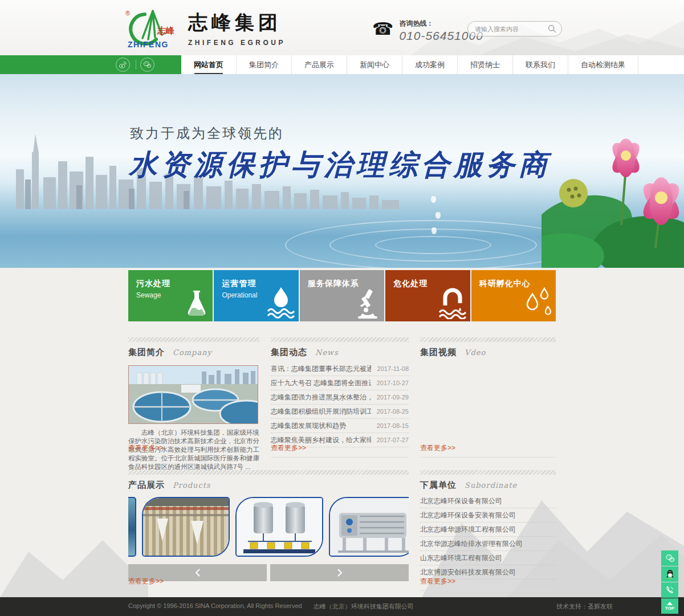 The image size is (684, 616). I want to click on navbar: 网站首页 集团简介 产品展示 新闻中心 成功案例 招贤纳士 联系我们 自动检测结…, so click(342, 65).